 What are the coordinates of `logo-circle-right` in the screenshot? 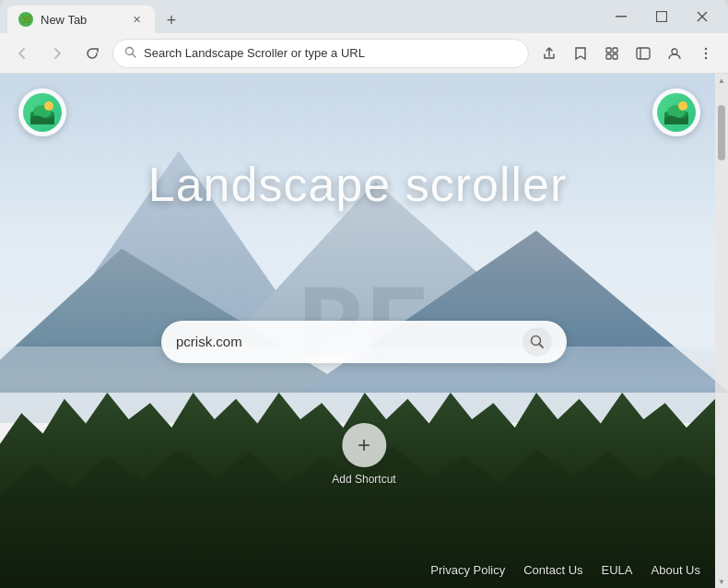 It's located at (676, 112).